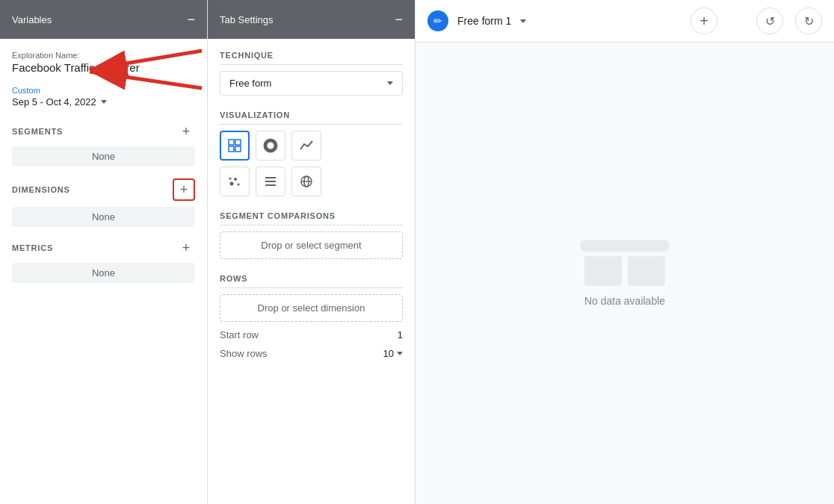  I want to click on drop-dimension-zone: Drop or select dimension, so click(311, 308).